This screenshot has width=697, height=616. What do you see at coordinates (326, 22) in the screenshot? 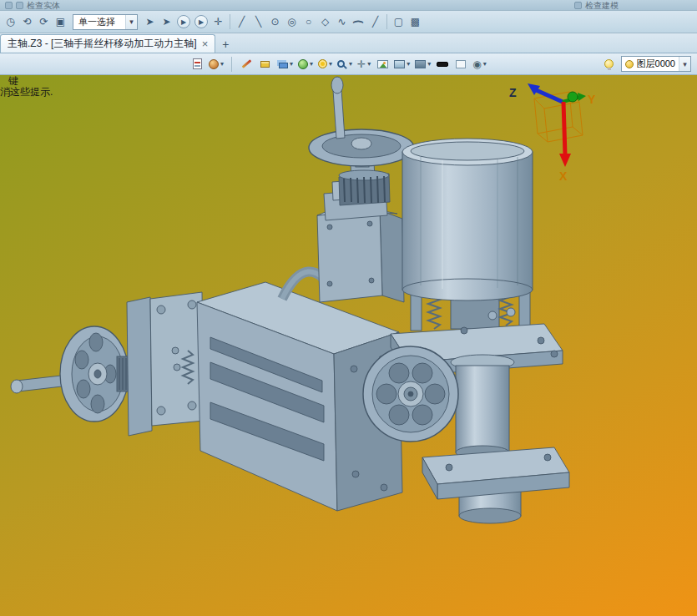
I see `polygon-tool-icon: ◇` at bounding box center [326, 22].